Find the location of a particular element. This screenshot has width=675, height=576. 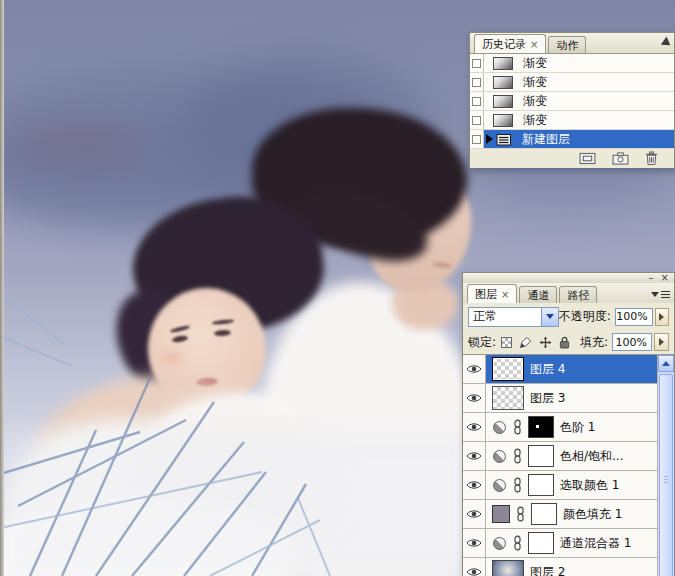

lock-row: 锁定: 填充: 100% is located at coordinates (568, 342).